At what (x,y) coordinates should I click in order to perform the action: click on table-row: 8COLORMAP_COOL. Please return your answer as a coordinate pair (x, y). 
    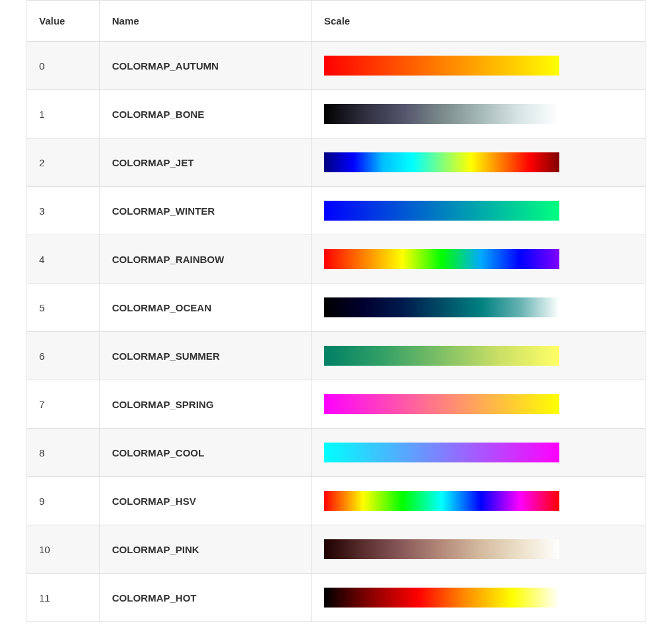
    Looking at the image, I should click on (337, 453).